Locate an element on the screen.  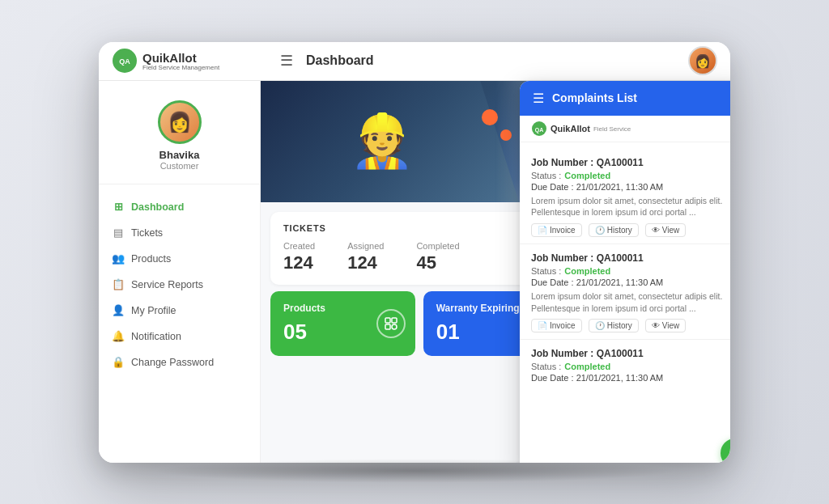
completed-label: Completed is located at coordinates (437, 246).